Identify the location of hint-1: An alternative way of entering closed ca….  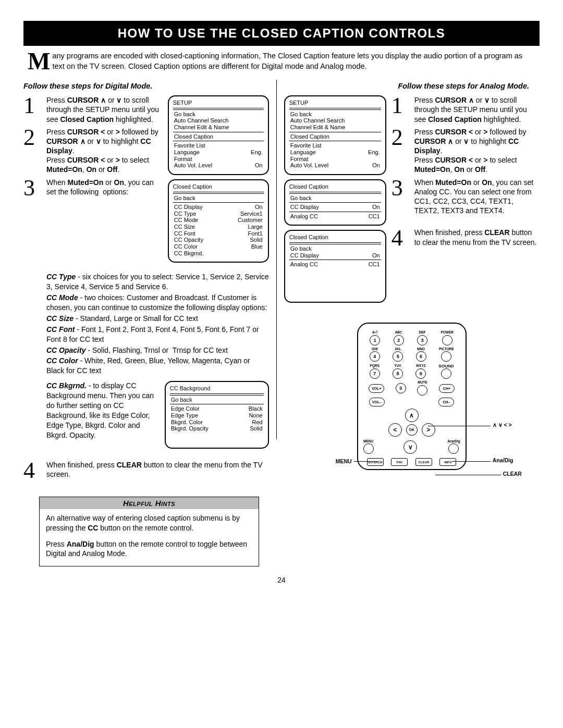
(149, 523).